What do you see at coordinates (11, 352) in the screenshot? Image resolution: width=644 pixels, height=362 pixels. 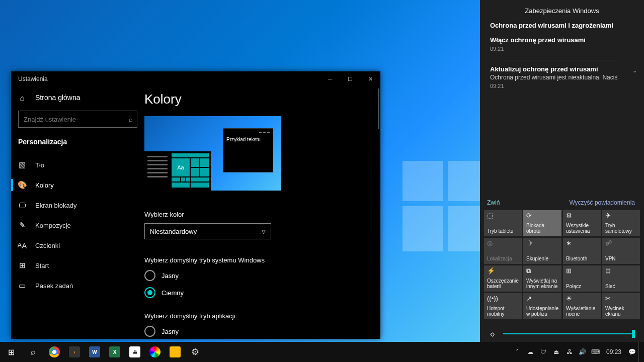 I see `start-button: ⊞` at bounding box center [11, 352].